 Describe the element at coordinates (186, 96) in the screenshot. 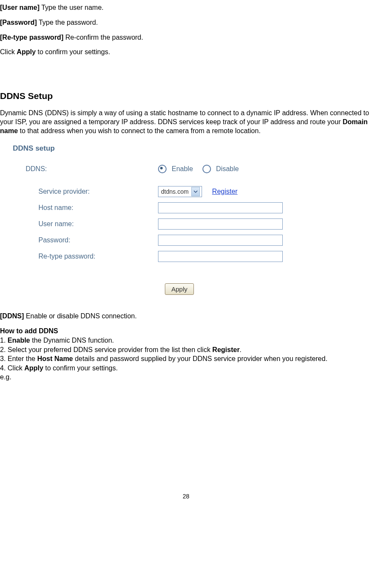

I see `heading-ddns-setup: DDNS Setup` at that location.